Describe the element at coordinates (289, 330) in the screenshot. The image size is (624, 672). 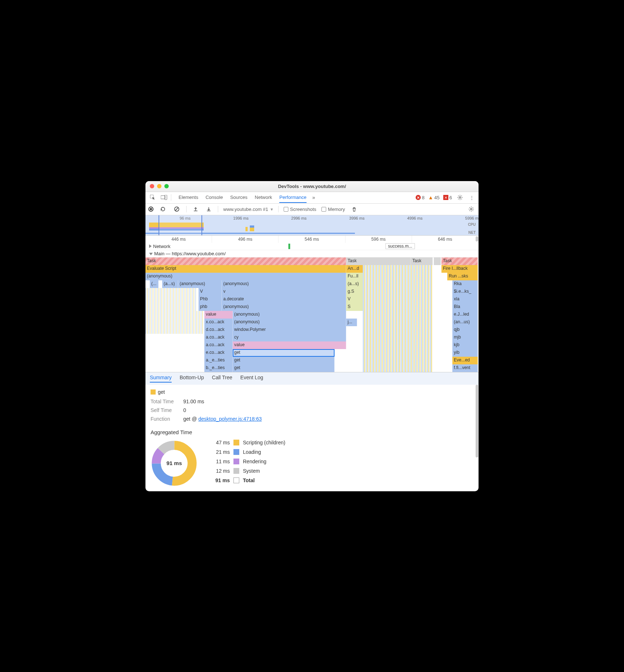
I see `flame-cell: window.Polymer` at that location.